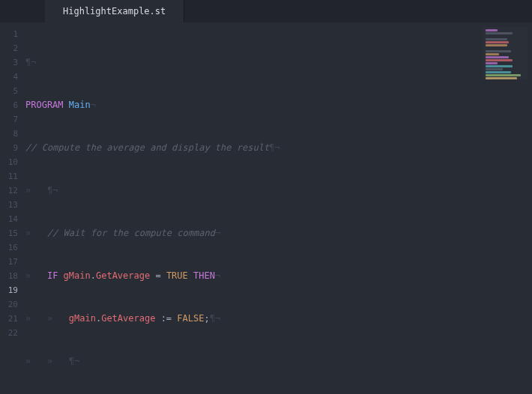 This screenshot has width=532, height=394. Describe the element at coordinates (9, 304) in the screenshot. I see `line-number: 20` at that location.